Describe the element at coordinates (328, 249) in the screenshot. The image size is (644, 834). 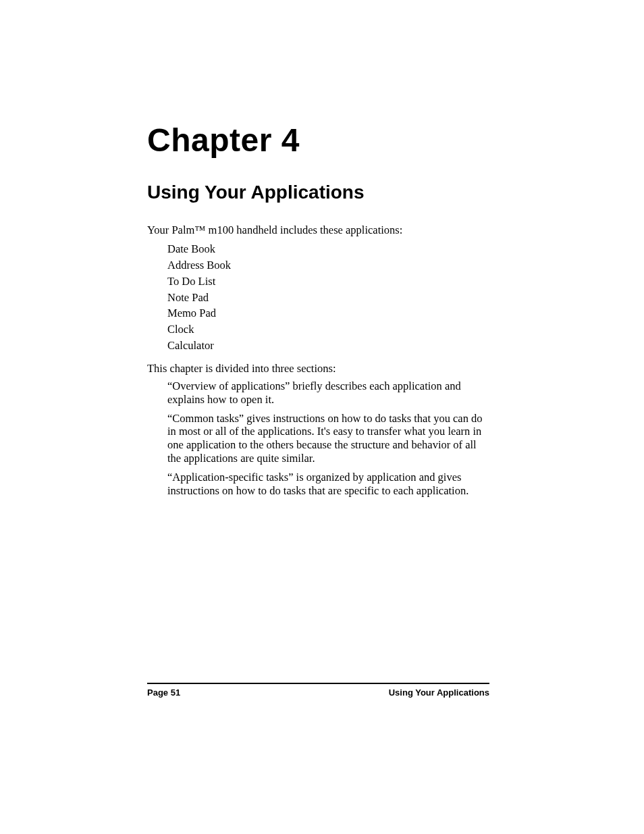
I see `list-item: Date Book` at that location.